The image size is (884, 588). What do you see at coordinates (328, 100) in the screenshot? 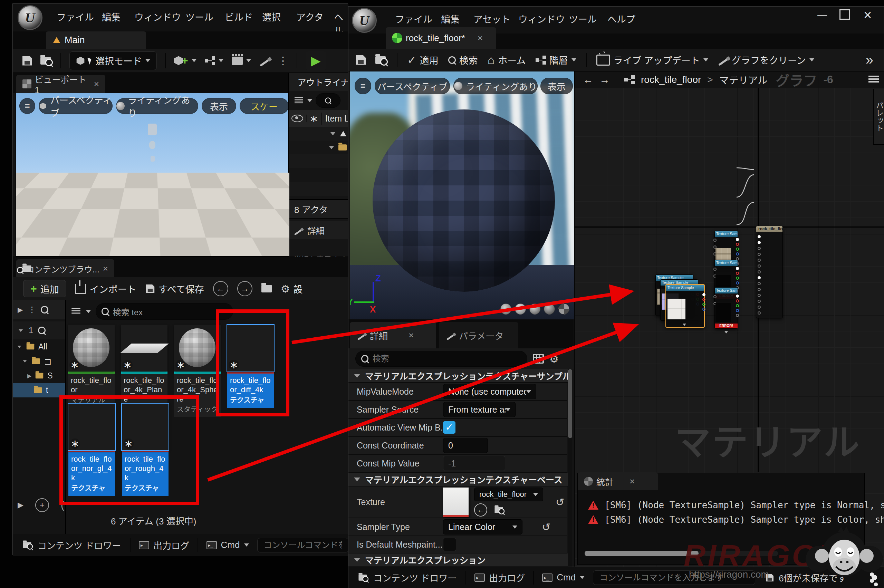
I see `outliner-search` at bounding box center [328, 100].